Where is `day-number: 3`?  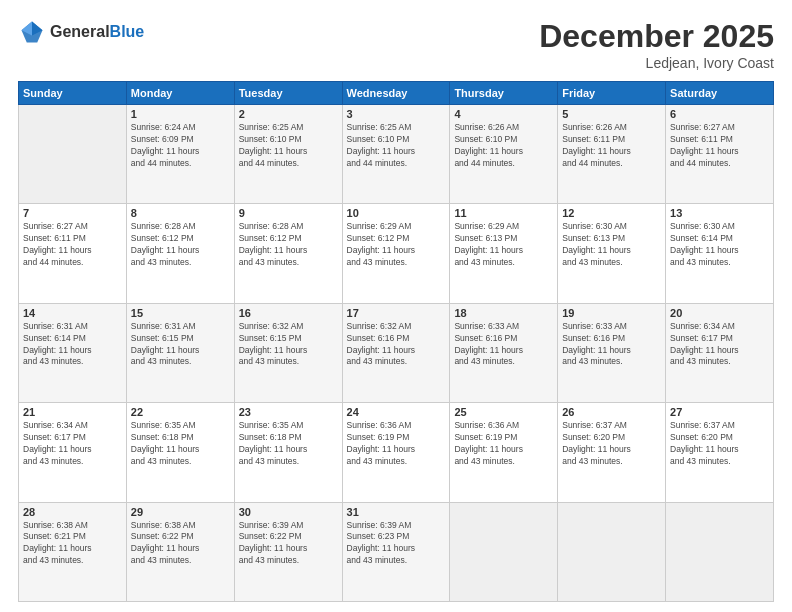
day-number: 3 is located at coordinates (396, 114).